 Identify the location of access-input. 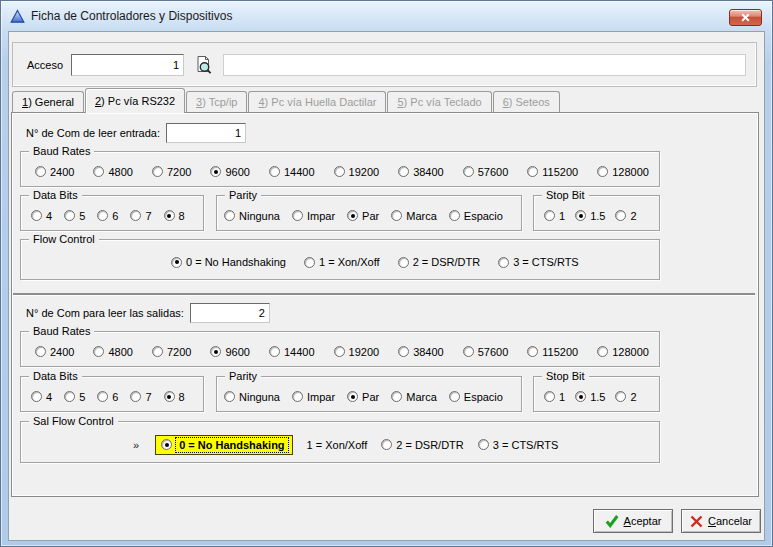
(128, 65).